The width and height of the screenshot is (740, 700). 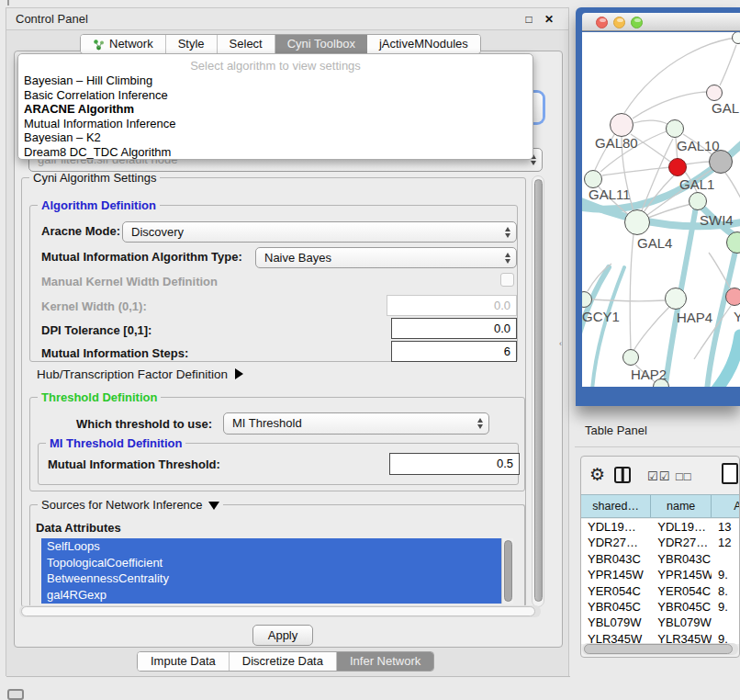 I want to click on column-header-shared: shared…, so click(x=616, y=506).